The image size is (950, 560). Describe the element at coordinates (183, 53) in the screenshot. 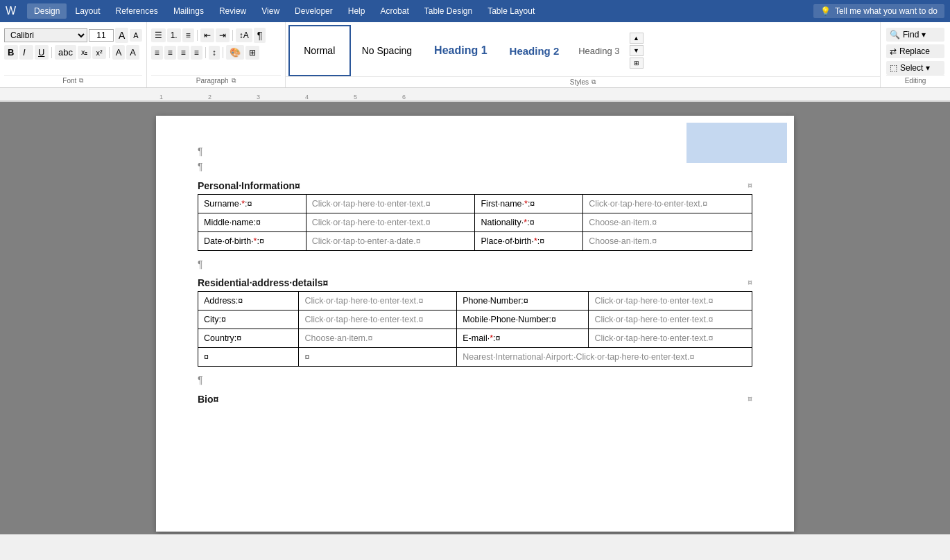

I see `align-right: ≡` at that location.